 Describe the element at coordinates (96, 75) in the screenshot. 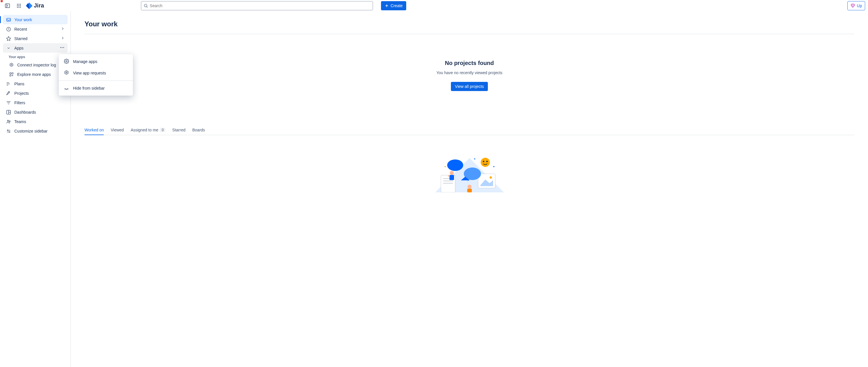

I see `apps-context-menu: Manage apps View app requests Hide from …` at that location.